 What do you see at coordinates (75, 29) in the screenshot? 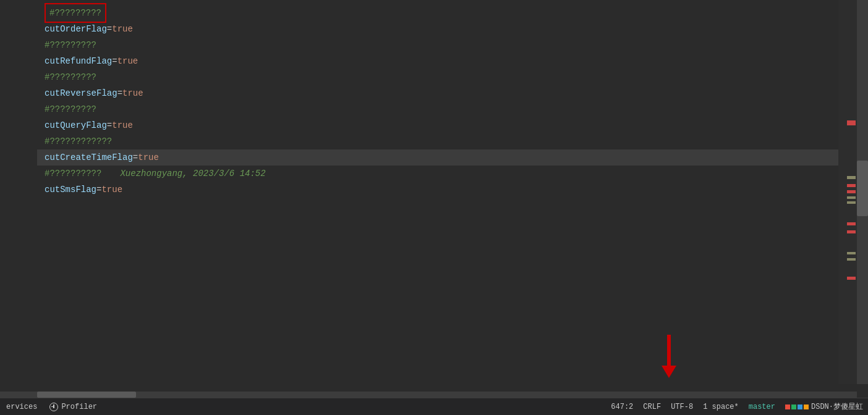
I see `key-2: cutOrderFlag` at bounding box center [75, 29].